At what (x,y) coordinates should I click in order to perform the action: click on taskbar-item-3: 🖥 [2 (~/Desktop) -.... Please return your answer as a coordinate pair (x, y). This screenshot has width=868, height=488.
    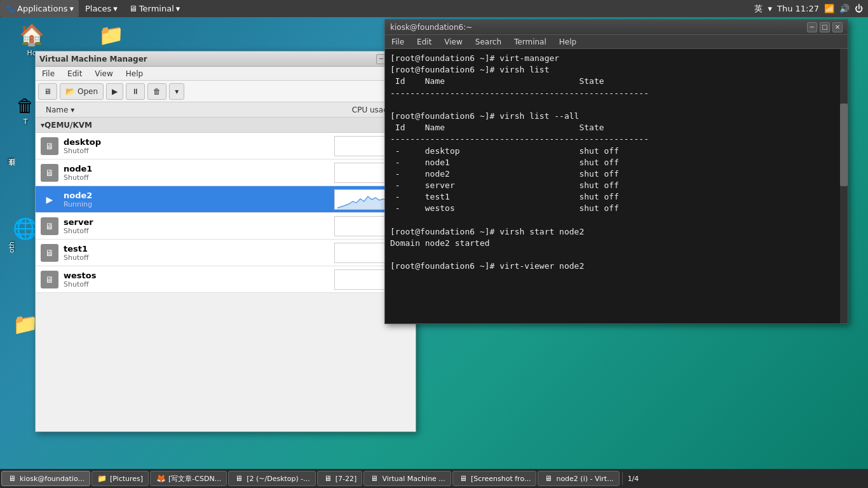
    Looking at the image, I should click on (272, 478).